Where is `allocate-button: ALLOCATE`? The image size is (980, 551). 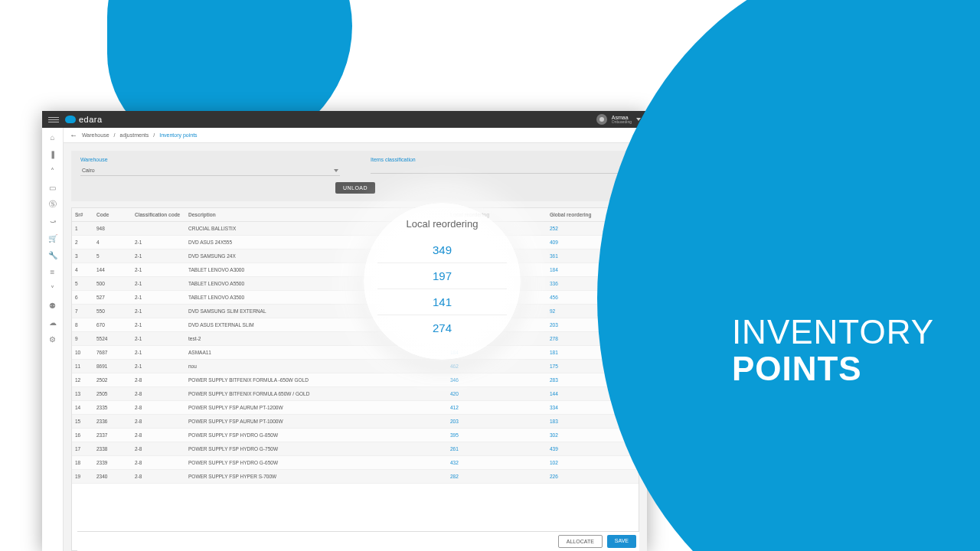
allocate-button: ALLOCATE is located at coordinates (580, 542).